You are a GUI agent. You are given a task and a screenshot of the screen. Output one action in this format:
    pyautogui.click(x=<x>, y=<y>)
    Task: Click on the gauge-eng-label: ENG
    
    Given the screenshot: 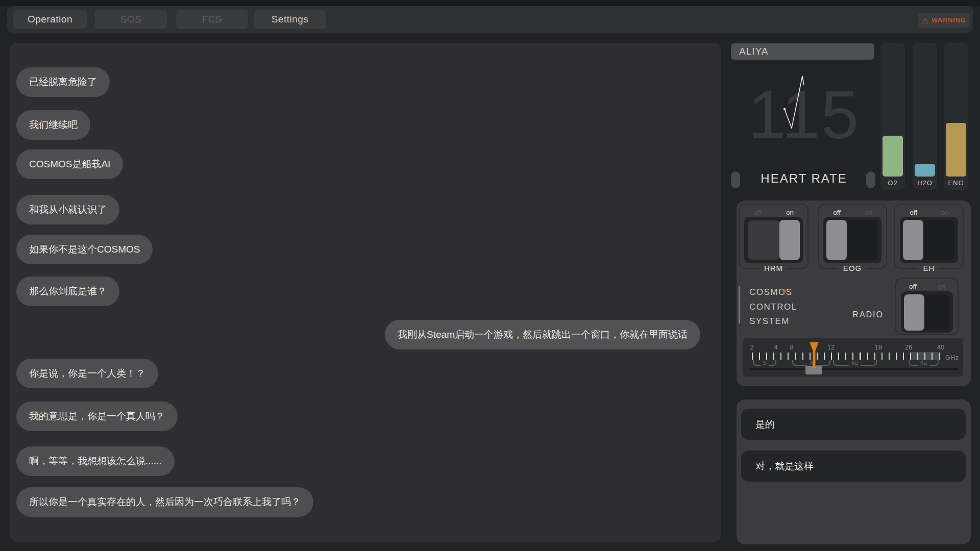 What is the action you would take?
    pyautogui.click(x=956, y=183)
    